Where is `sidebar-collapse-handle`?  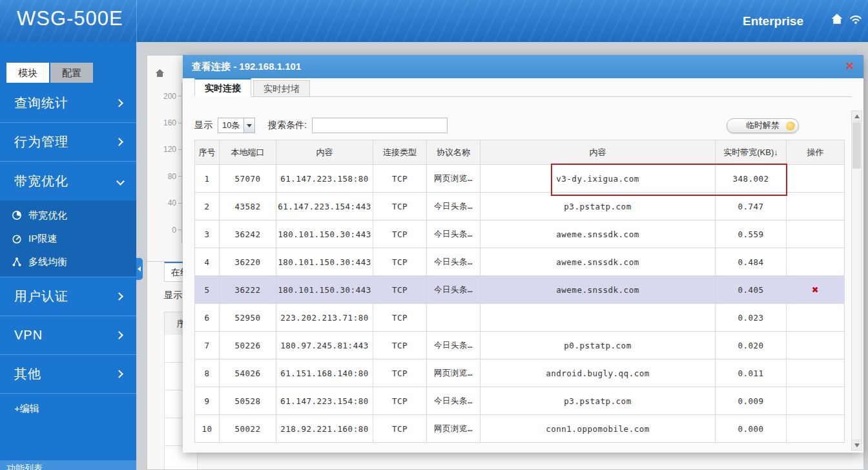 sidebar-collapse-handle is located at coordinates (140, 269).